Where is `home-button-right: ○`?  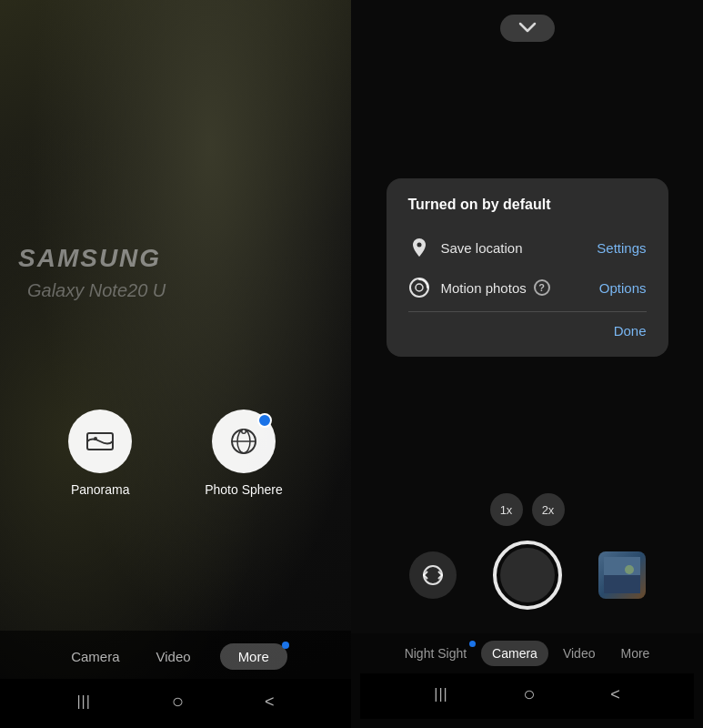
home-button-right: ○ is located at coordinates (529, 694).